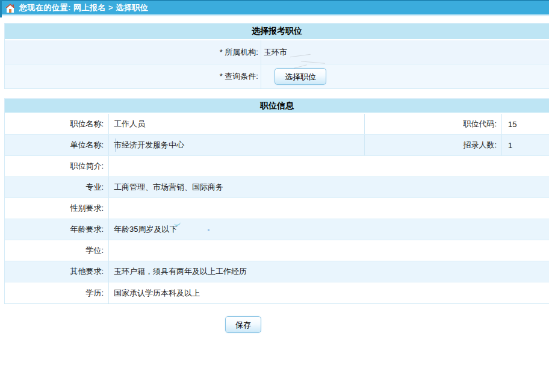  Describe the element at coordinates (277, 250) in the screenshot. I see `table-row: 学位:` at that location.